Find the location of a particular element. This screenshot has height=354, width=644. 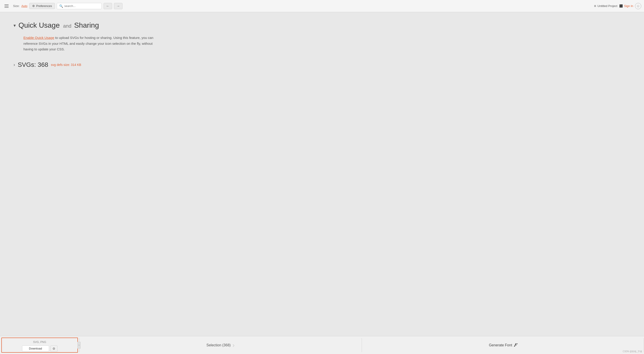

svgs-section-header: › SVGs: 368 svg defs size: 314 KB is located at coordinates (322, 65).